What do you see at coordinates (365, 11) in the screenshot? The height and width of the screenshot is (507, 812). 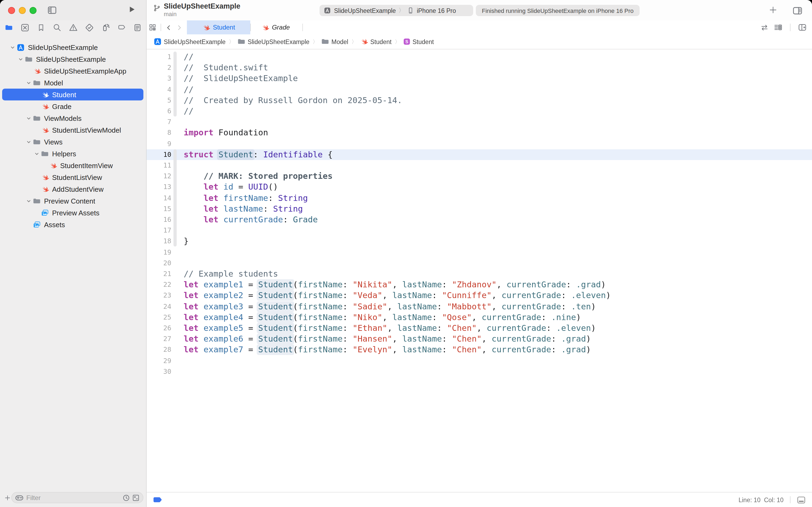 I see `scheme-project-name: SlideUpSheetExample` at bounding box center [365, 11].